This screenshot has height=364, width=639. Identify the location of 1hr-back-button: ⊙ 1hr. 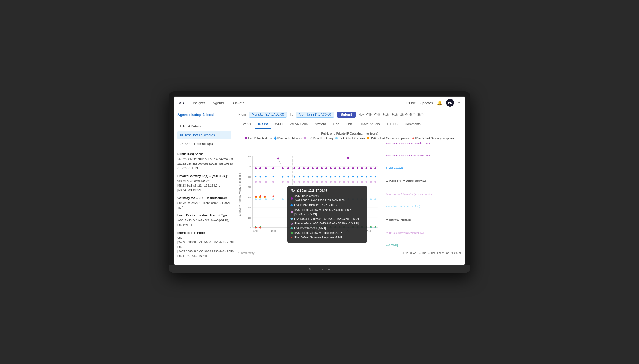
(386, 115).